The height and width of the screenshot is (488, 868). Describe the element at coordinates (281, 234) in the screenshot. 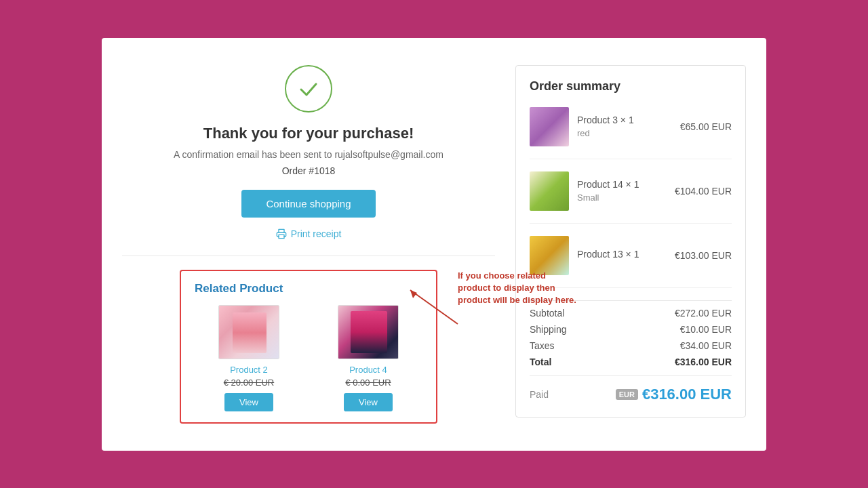

I see `printer-icon` at that location.